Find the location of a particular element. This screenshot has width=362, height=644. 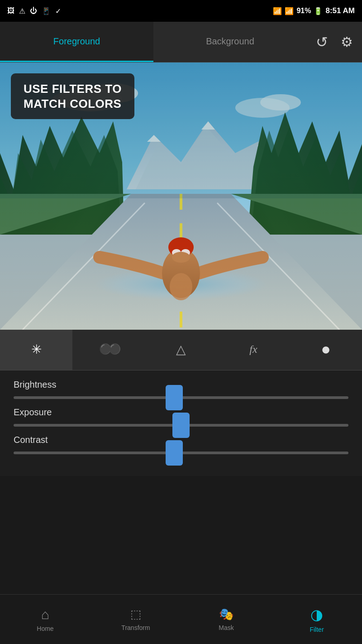

exposure-track is located at coordinates (181, 425).